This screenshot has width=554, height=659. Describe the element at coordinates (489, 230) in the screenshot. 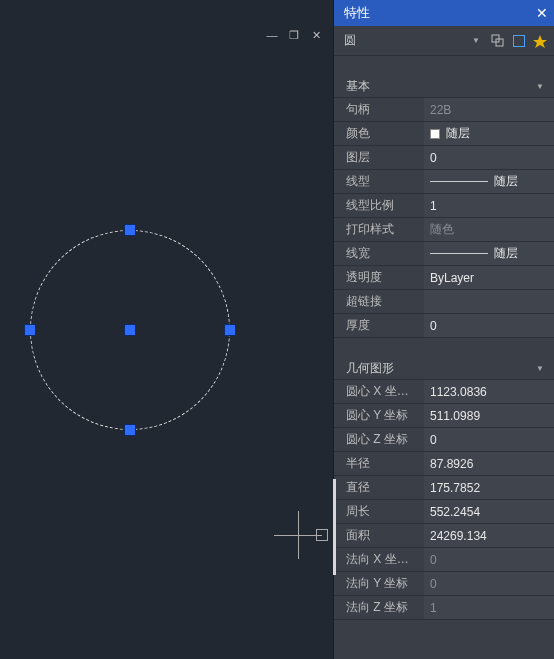

I see `prop-value: 随色` at that location.